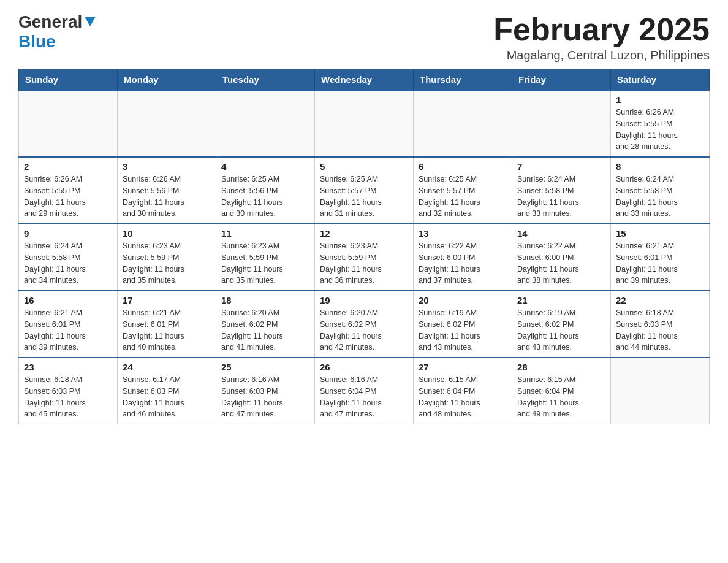 The width and height of the screenshot is (728, 563). Describe the element at coordinates (463, 80) in the screenshot. I see `col-thursday: Thursday` at that location.